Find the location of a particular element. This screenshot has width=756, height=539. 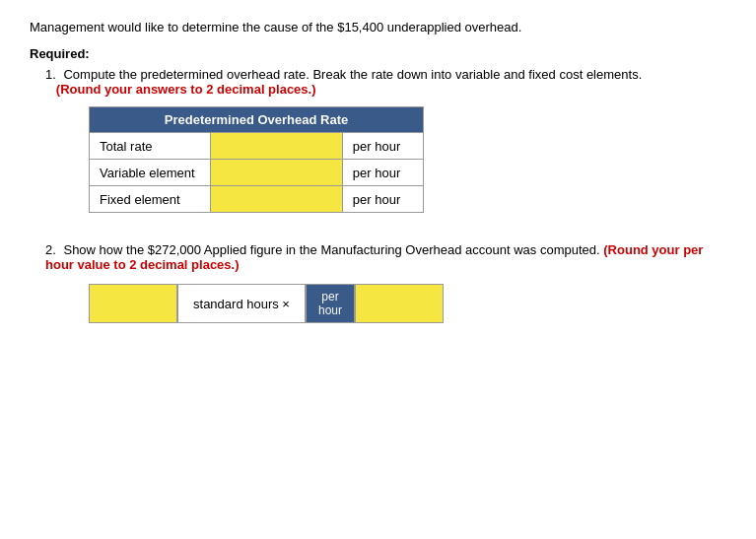

fixed-element-input-cell is located at coordinates (277, 199).